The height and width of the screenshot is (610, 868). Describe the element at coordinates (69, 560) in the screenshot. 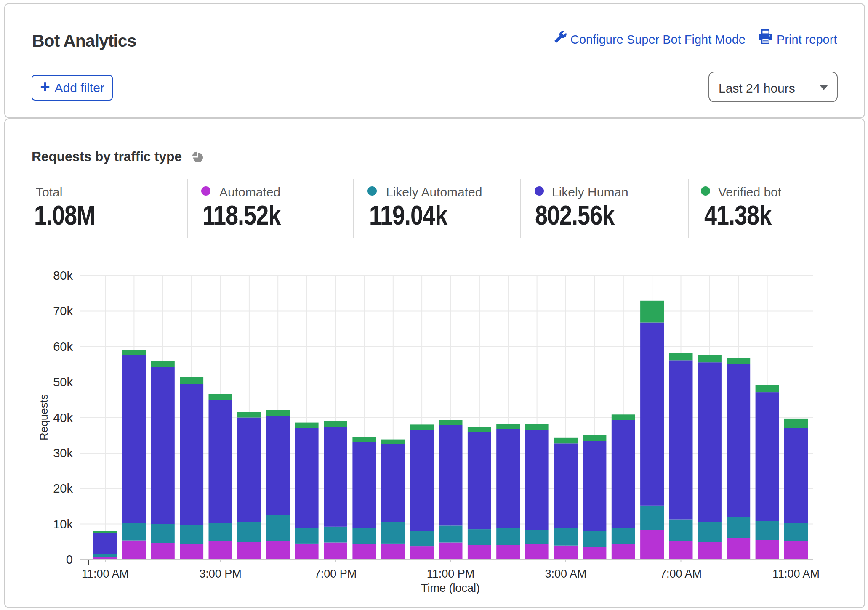

I see `svg-text: 0` at that location.